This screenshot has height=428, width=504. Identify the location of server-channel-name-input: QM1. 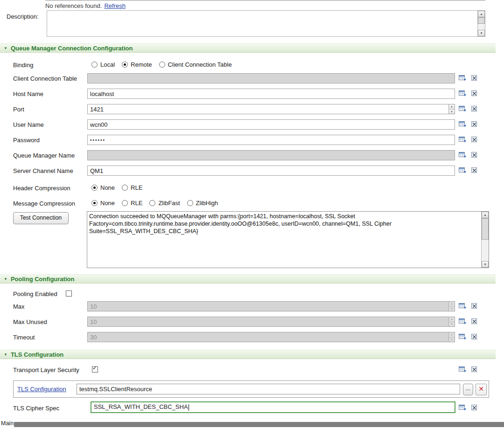
(271, 171).